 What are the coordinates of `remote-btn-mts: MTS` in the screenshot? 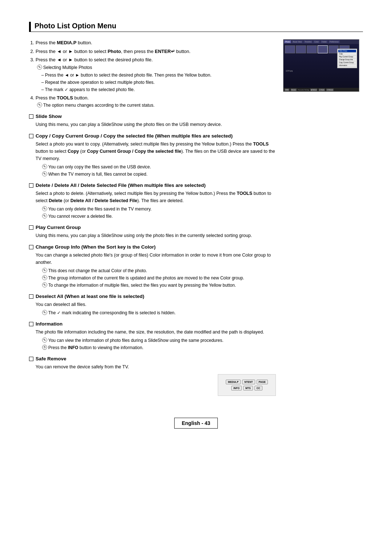 It's located at (248, 388).